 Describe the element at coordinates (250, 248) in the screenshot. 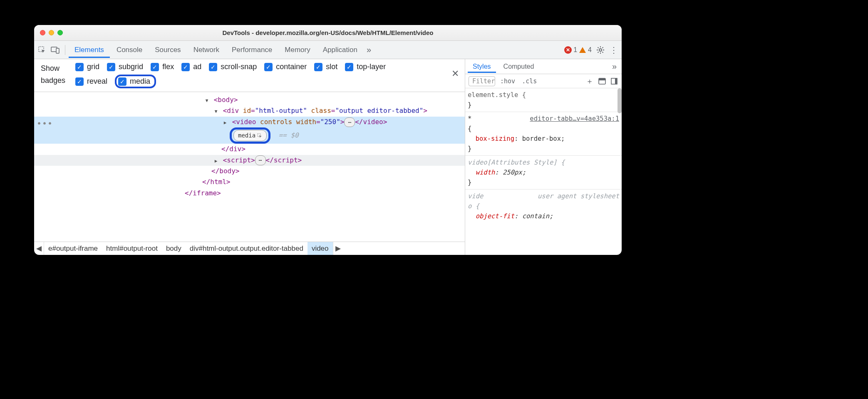

I see `breadcrumb-bar: ◀ e#output-iframe html#output-root body …` at that location.